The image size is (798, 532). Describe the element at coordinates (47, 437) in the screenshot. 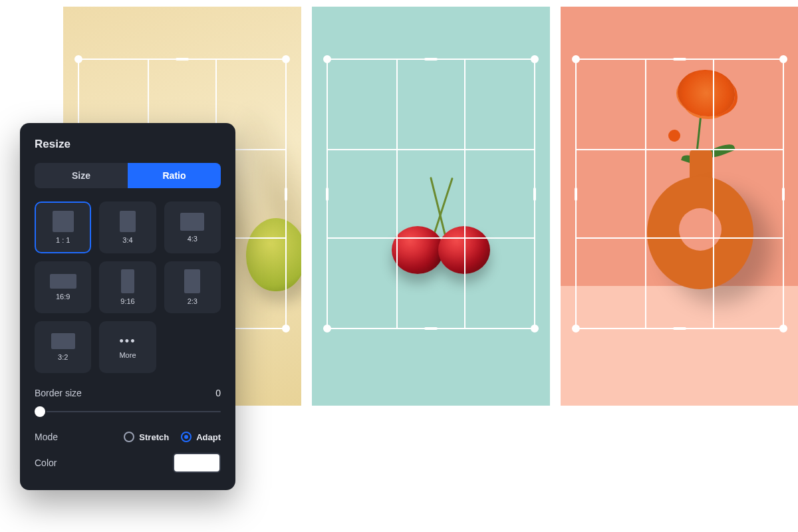

I see `mode-label: Mode` at that location.